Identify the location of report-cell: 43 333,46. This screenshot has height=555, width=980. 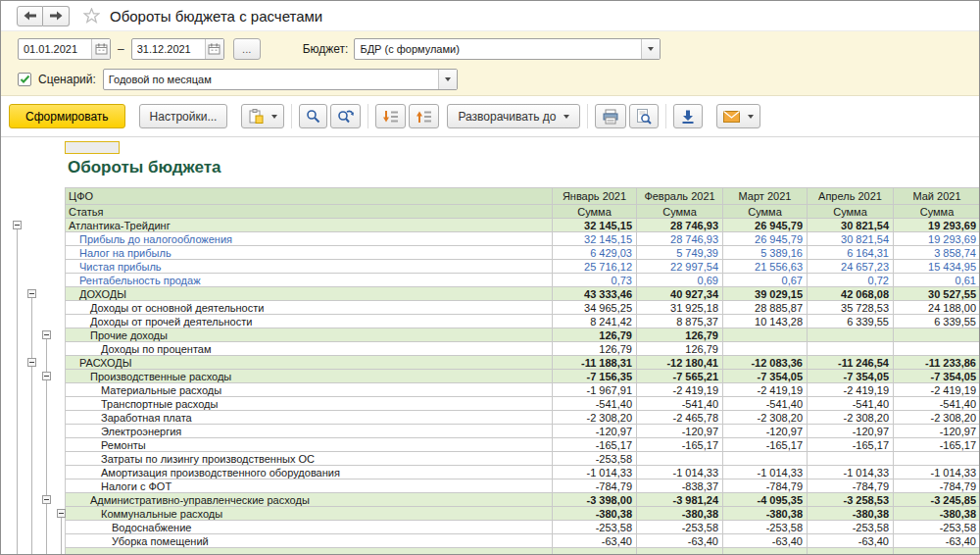
(595, 294).